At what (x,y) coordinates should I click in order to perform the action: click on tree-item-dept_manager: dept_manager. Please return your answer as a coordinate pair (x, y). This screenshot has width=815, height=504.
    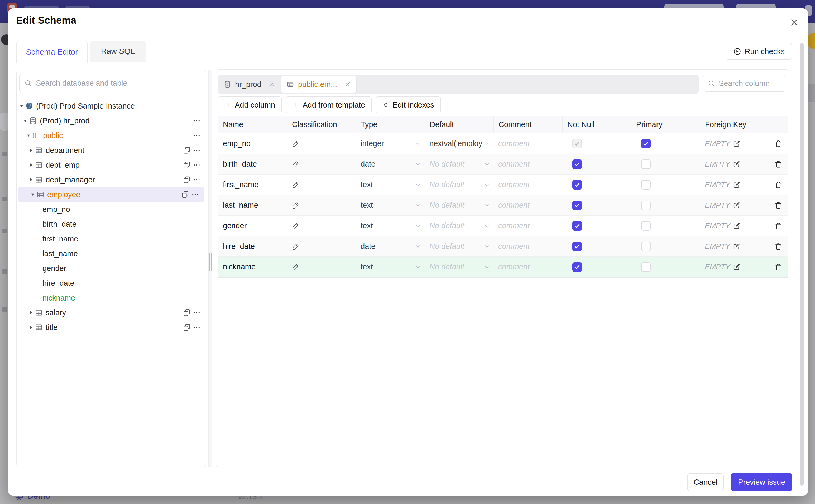
    Looking at the image, I should click on (111, 180).